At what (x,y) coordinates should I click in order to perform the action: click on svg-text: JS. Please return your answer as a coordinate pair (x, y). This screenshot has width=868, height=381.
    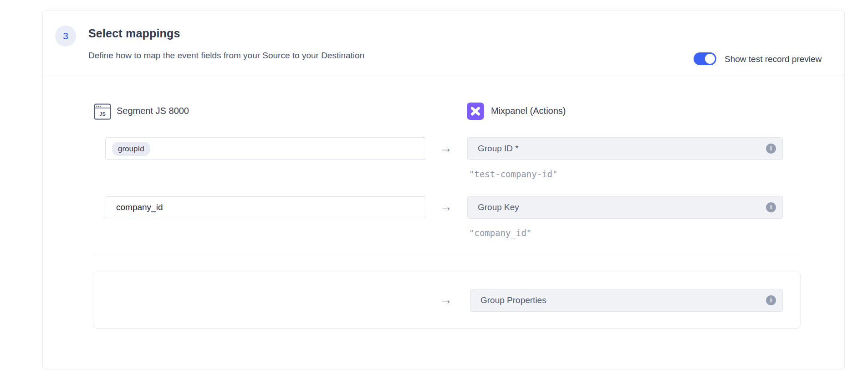
    Looking at the image, I should click on (102, 114).